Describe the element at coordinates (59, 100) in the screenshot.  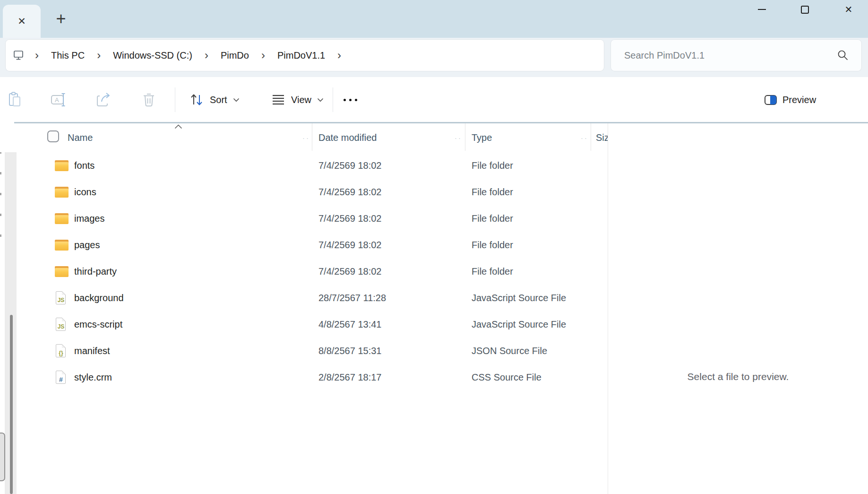
I see `rename-button: A` at that location.